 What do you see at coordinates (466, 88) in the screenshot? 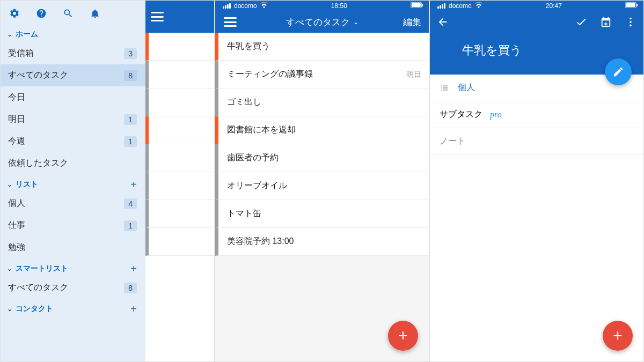
I see `list-name: 個人` at bounding box center [466, 88].